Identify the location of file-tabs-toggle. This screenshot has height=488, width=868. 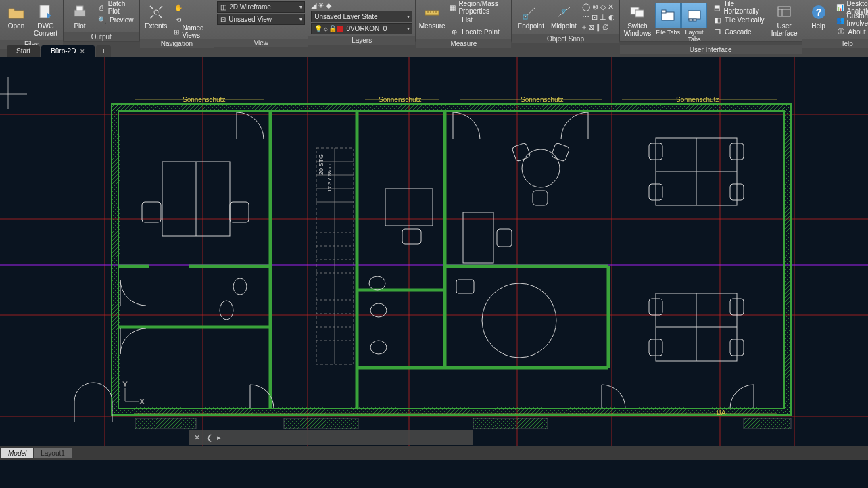
(668, 16).